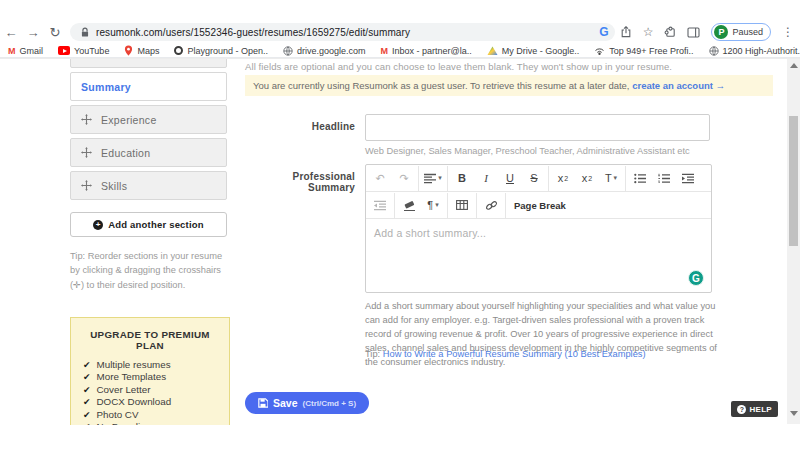  Describe the element at coordinates (150, 365) in the screenshot. I see `premium-feature: ✔Multiple resumes` at that location.